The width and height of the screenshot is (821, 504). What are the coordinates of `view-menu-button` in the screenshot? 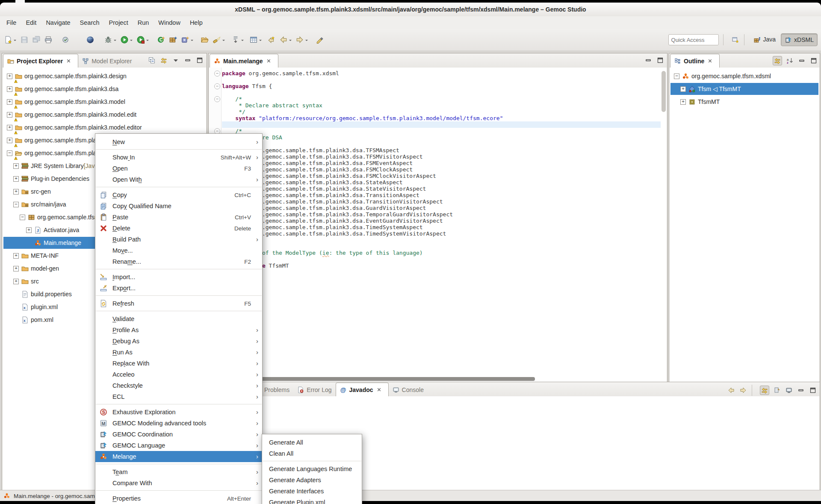 It's located at (176, 60).